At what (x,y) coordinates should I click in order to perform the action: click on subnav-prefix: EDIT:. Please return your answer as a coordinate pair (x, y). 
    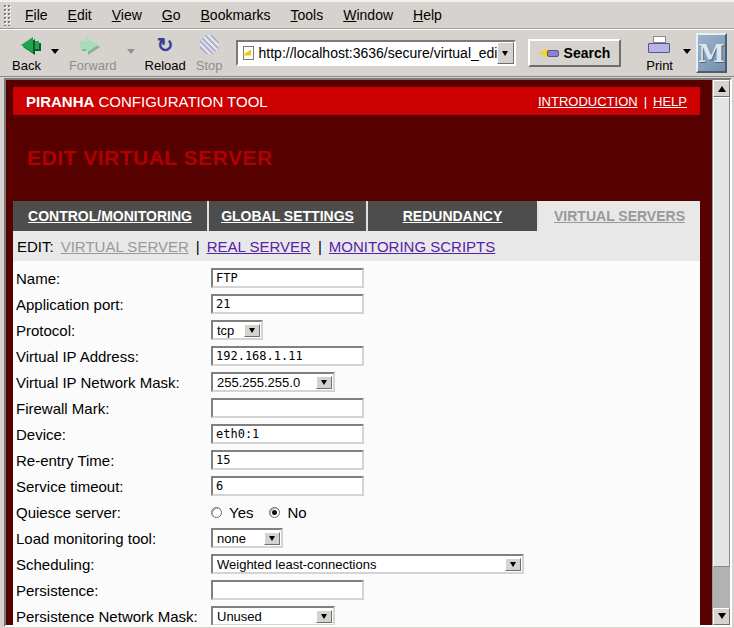
    Looking at the image, I should click on (36, 246).